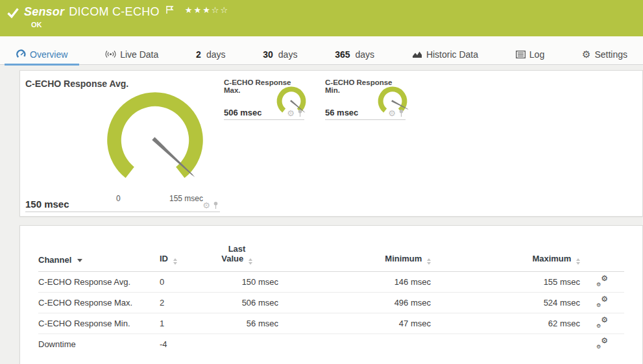  What do you see at coordinates (178, 324) in the screenshot?
I see `channel-id: 1` at bounding box center [178, 324].